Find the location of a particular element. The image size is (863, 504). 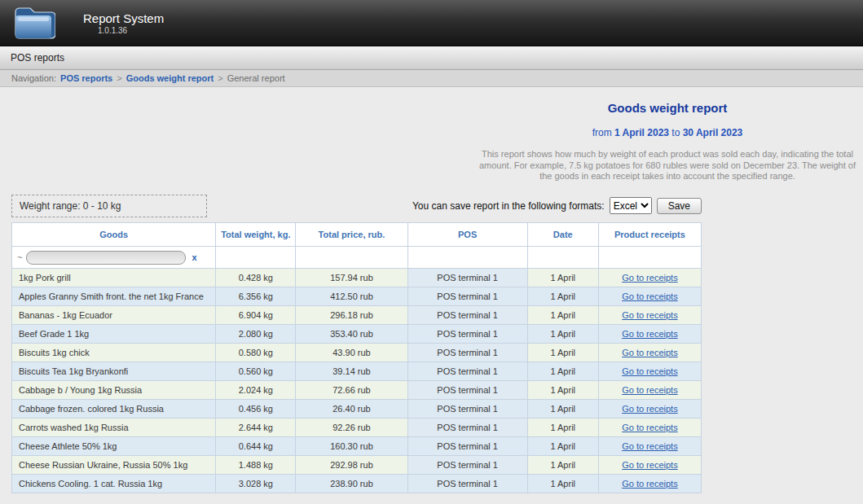

table-row: Apples Granny Smith front. the net 1kg F… is located at coordinates (357, 296).